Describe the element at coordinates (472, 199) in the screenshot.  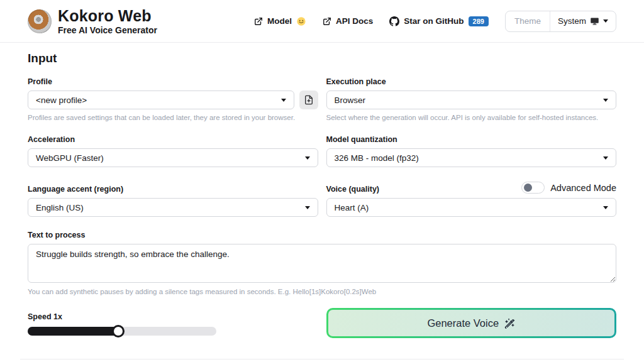
I see `voice-field: Voice (quality) Advanced Mode Heart (A)` at that location.